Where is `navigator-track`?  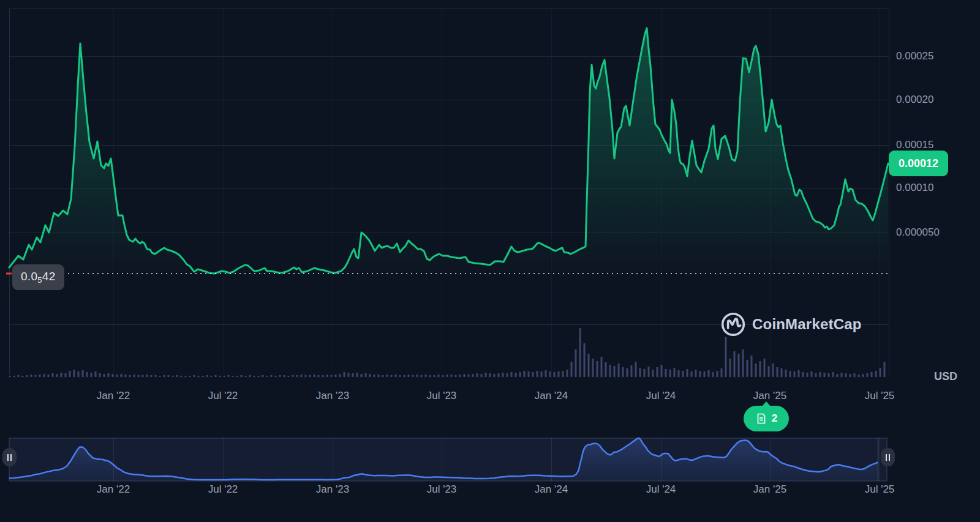 navigator-track is located at coordinates (448, 460).